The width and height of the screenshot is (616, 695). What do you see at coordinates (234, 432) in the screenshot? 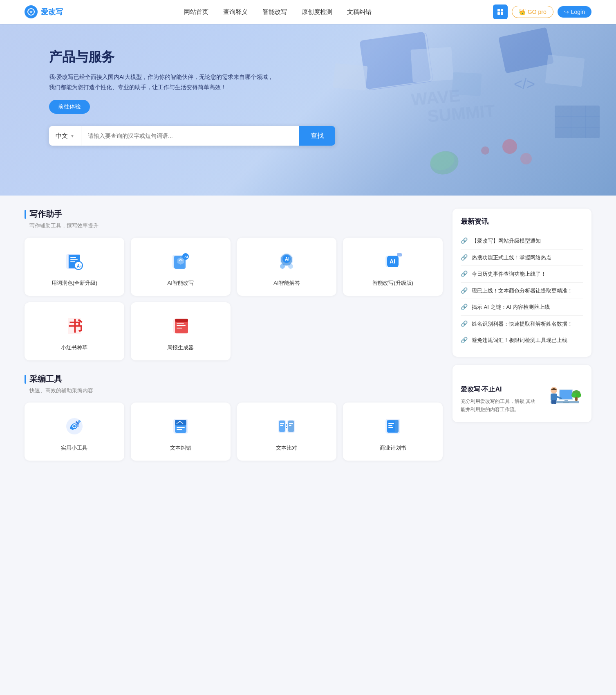
I see `tools-cards-grid: 实用小工具` at bounding box center [234, 432].